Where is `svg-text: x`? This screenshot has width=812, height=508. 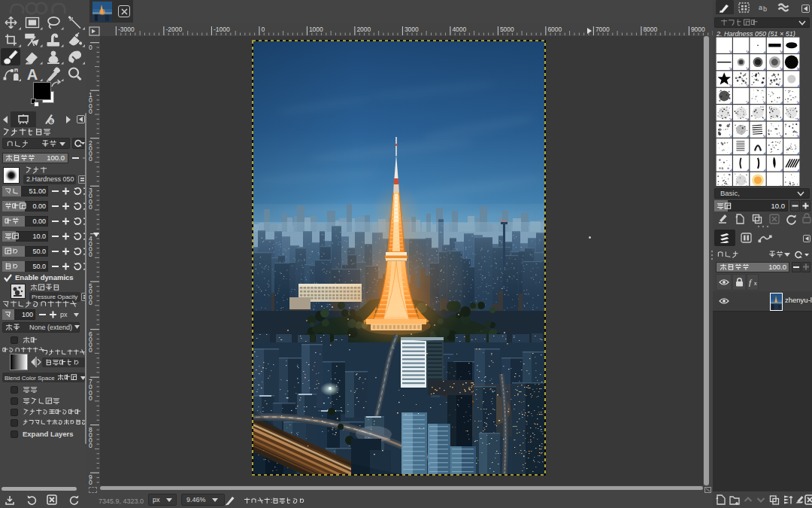 svg-text: x is located at coordinates (756, 283).